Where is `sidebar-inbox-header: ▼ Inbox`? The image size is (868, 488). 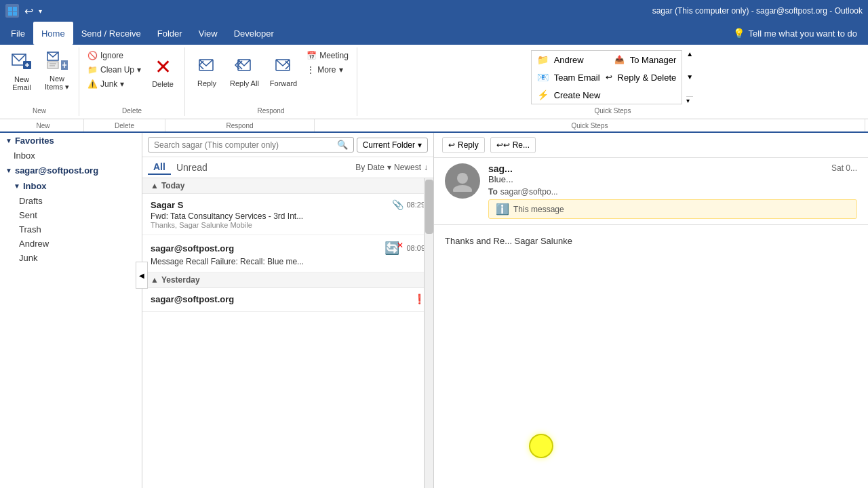 sidebar-inbox-header: ▼ Inbox is located at coordinates (71, 186).